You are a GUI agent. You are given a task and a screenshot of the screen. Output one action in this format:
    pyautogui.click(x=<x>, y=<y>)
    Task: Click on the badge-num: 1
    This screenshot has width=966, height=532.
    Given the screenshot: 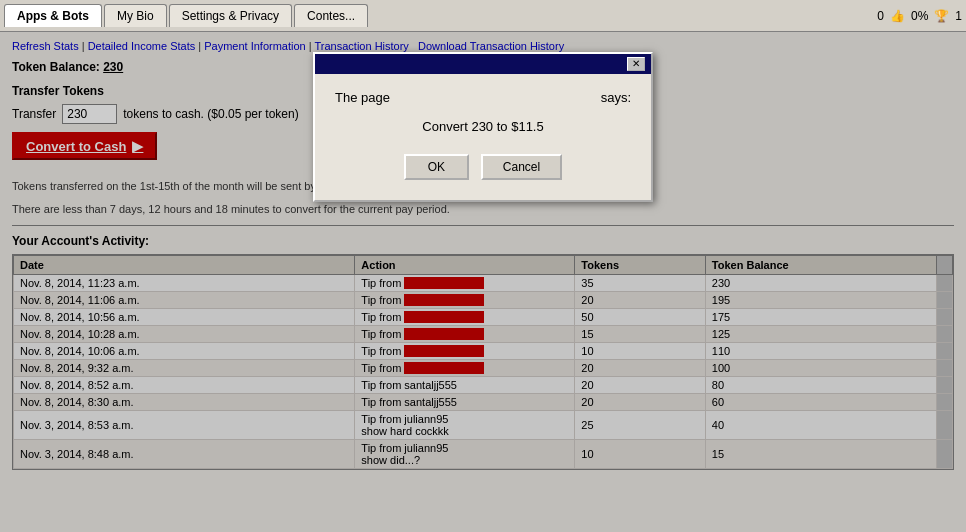 What is the action you would take?
    pyautogui.click(x=958, y=16)
    